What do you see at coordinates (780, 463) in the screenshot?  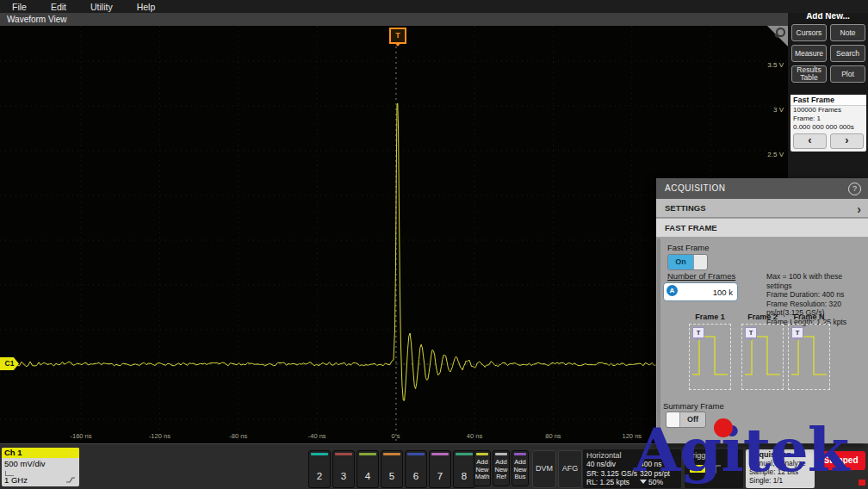 I see `acquisition-mode: Manual, Analyze` at bounding box center [780, 463].